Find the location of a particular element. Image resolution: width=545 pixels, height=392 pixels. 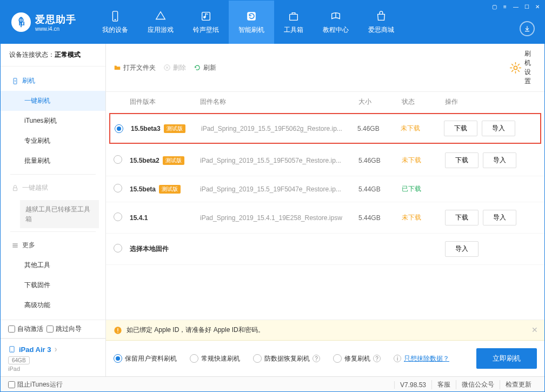

warning-bar: 如已绑定 Apple ID，请准备好 Apple ID和密码。 ✕ is located at coordinates (325, 330).